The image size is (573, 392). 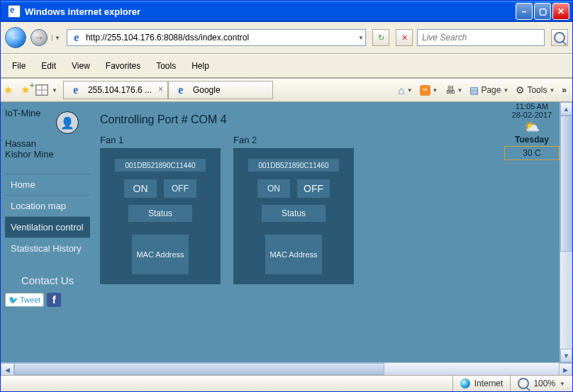 What do you see at coordinates (532, 153) in the screenshot?
I see `temperature: 30 C` at bounding box center [532, 153].